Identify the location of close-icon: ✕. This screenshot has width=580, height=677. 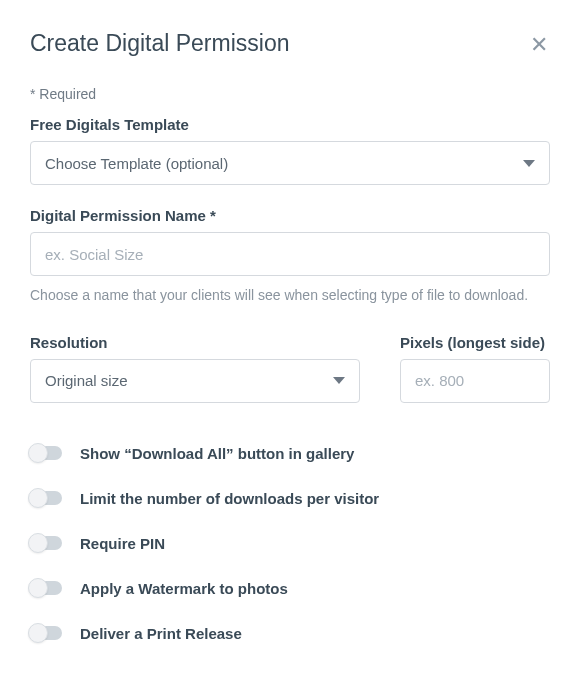
(539, 45).